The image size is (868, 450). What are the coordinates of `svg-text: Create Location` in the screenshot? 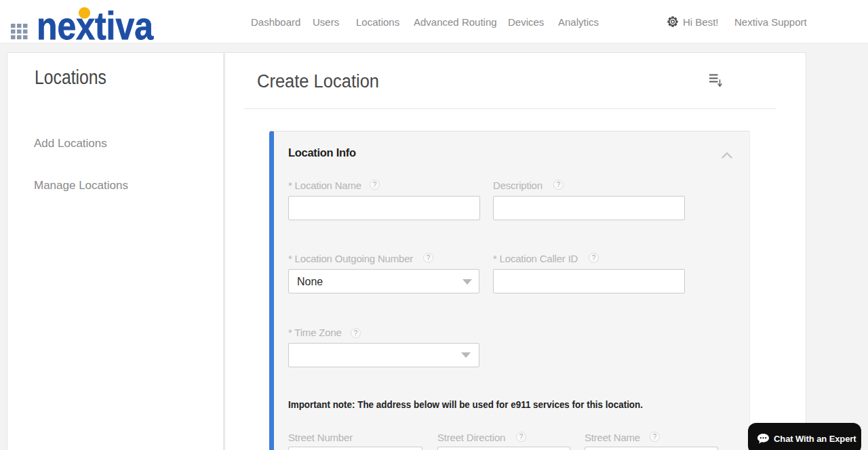 It's located at (318, 81).